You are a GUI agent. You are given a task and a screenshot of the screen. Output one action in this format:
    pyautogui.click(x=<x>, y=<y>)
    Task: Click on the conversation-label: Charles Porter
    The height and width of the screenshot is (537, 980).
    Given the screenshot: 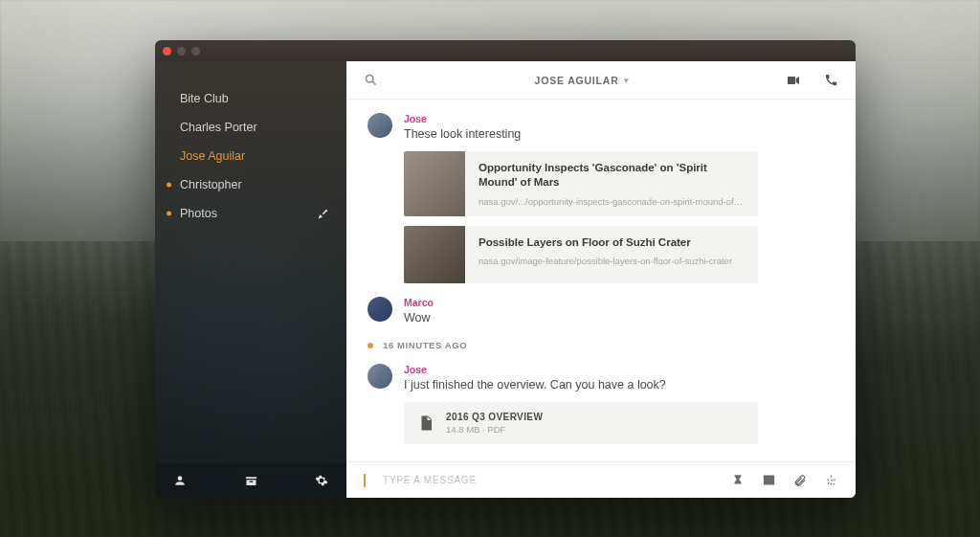 What is the action you would take?
    pyautogui.click(x=218, y=127)
    